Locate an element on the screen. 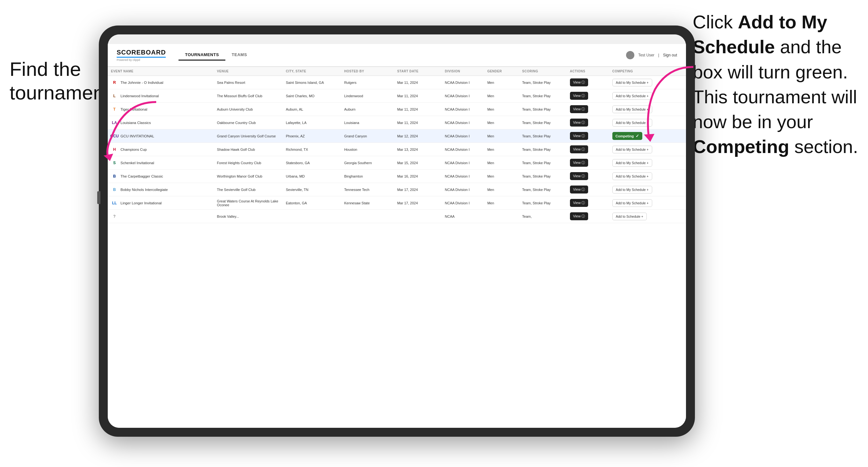  tab-teams: TEAMS is located at coordinates (239, 55).